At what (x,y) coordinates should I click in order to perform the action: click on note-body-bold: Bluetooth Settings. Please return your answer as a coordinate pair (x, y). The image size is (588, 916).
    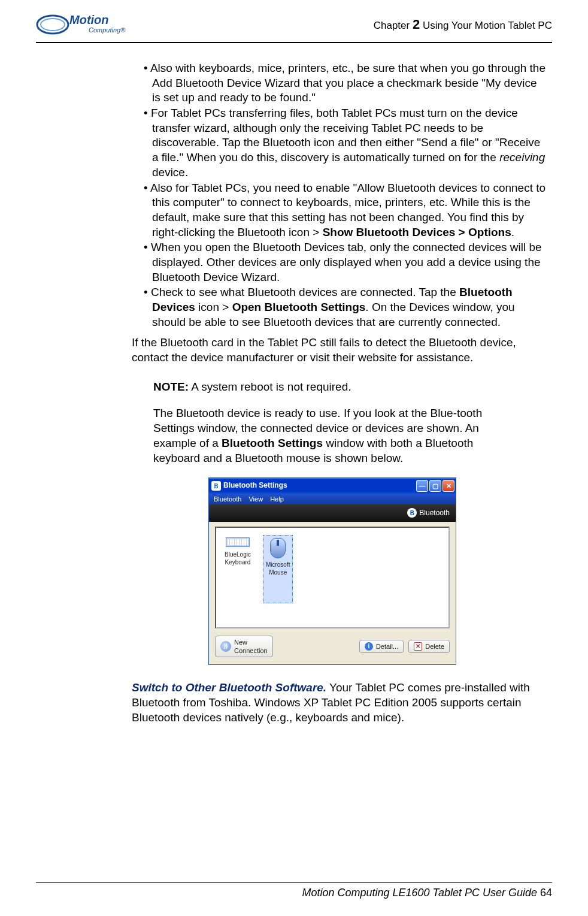
    Looking at the image, I should click on (272, 443).